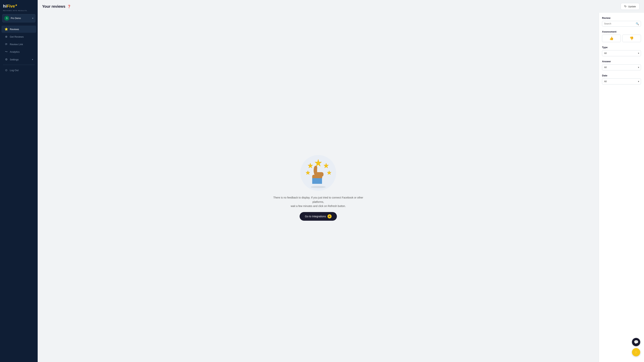 The height and width of the screenshot is (362, 644). What do you see at coordinates (636, 347) in the screenshot?
I see `floating-buttons: 💬 ⚡` at bounding box center [636, 347].